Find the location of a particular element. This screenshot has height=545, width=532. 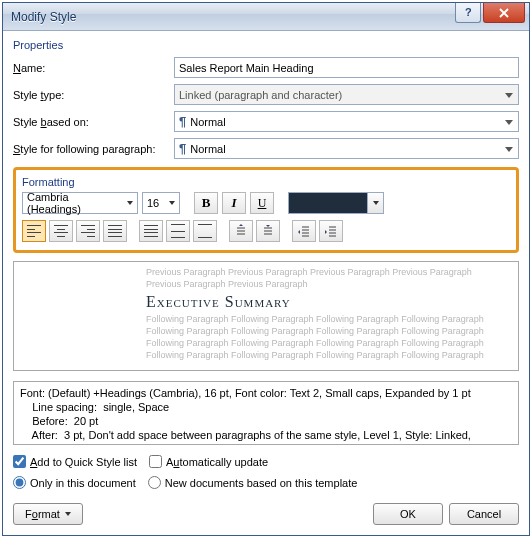

help-button: ? is located at coordinates (468, 13).